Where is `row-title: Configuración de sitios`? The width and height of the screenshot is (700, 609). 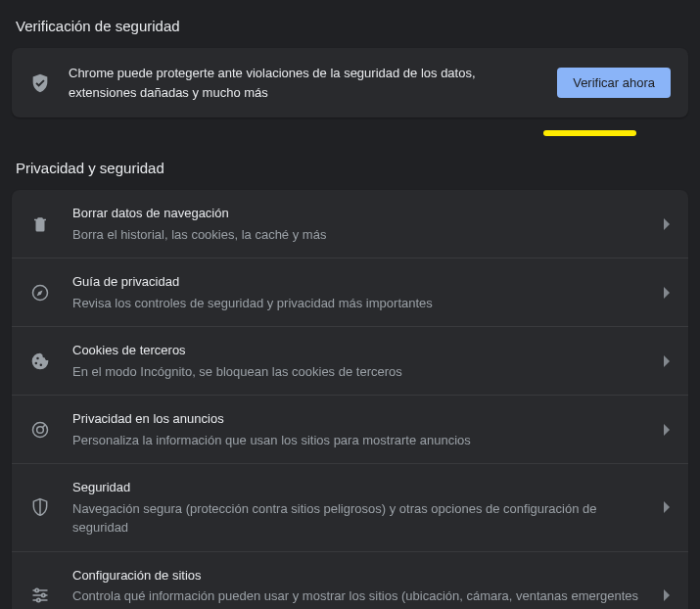 row-title: Configuración de sitios is located at coordinates (356, 576).